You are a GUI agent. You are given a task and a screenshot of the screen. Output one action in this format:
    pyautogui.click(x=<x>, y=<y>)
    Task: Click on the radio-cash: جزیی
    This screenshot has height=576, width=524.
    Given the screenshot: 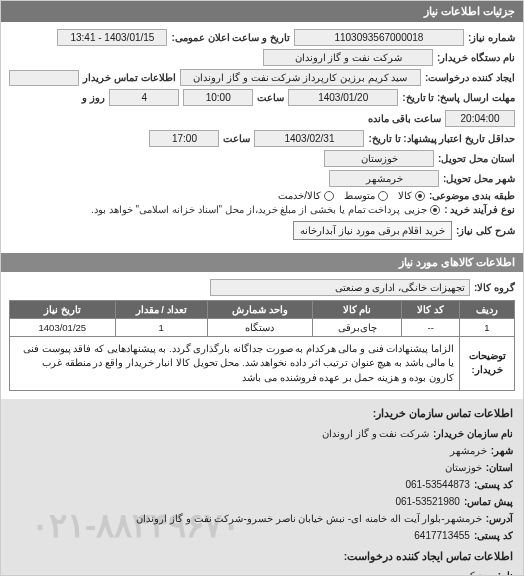 What is the action you would take?
    pyautogui.click(x=422, y=210)
    